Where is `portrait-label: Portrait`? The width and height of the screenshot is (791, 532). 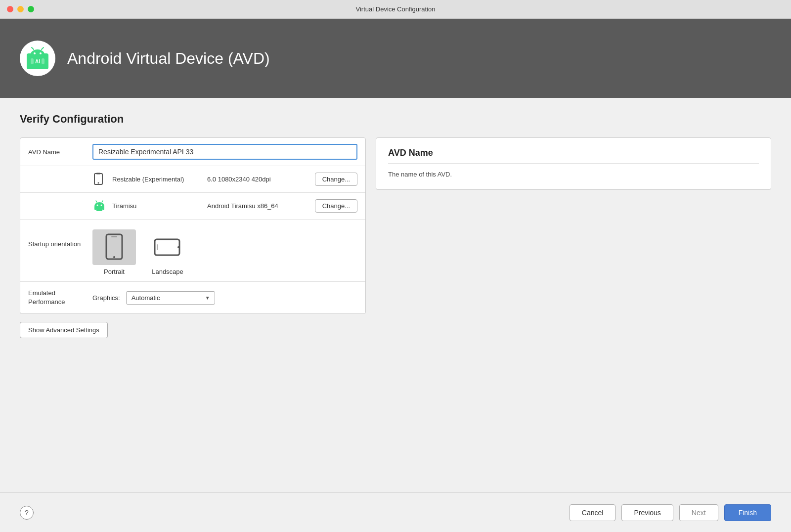
portrait-label: Portrait is located at coordinates (114, 272).